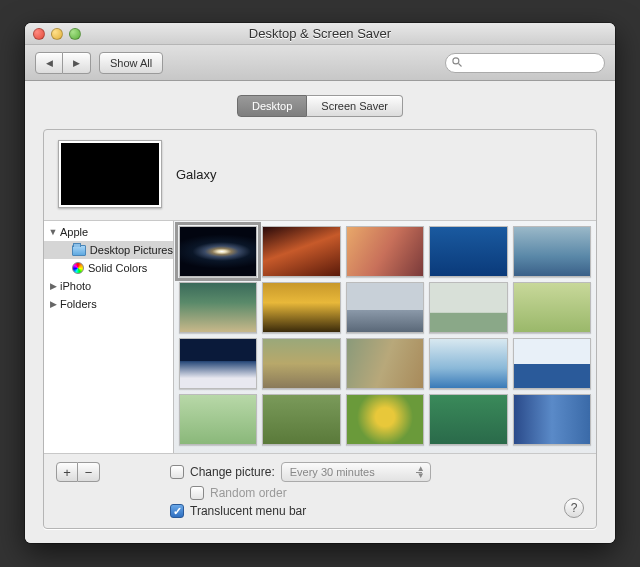 The width and height of the screenshot is (640, 567). I want to click on change-picture-row: Change picture: Every 30 minutes ▲▼, so click(362, 472).